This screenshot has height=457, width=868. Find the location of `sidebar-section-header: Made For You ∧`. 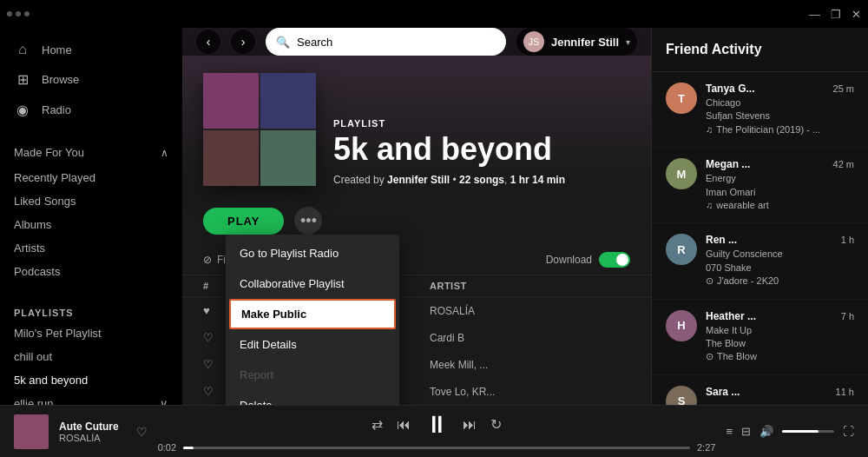

sidebar-section-header: Made For You ∧ is located at coordinates (91, 153).